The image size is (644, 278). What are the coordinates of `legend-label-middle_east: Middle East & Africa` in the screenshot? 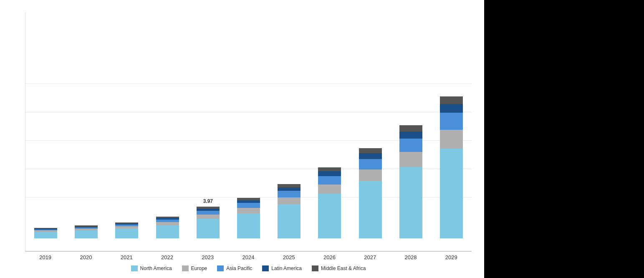 It's located at (343, 268).